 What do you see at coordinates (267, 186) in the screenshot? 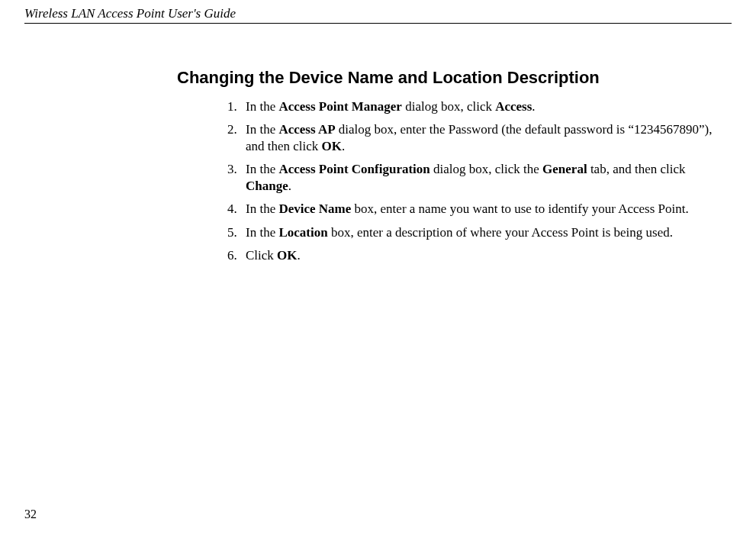
I see `bold-term: Change` at bounding box center [267, 186].